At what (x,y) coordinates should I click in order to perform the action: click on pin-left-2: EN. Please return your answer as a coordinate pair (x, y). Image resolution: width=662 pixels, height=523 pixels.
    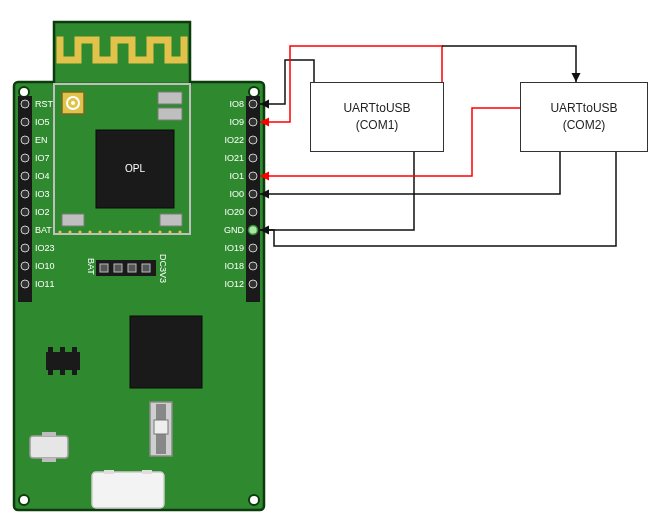
    Looking at the image, I should click on (42, 140).